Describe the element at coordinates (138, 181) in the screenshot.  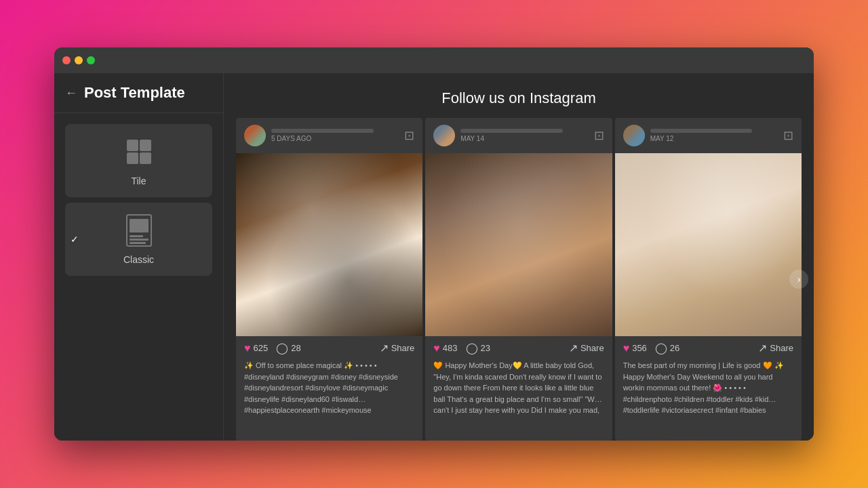
I see `tile-label: Tile` at that location.